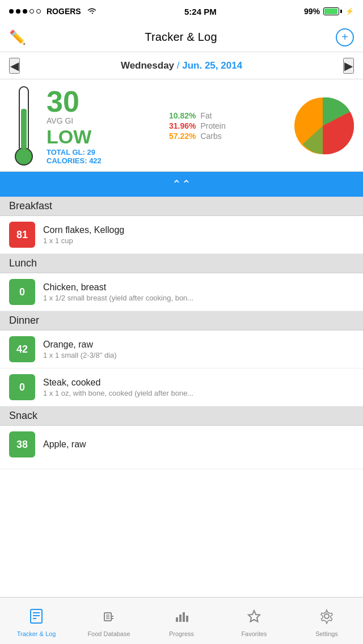 This screenshot has width=363, height=644. I want to click on tab-progress: Progress, so click(182, 621).